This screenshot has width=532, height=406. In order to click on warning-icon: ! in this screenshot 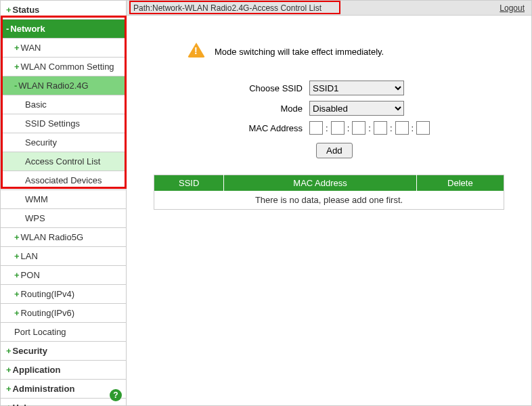, I will do `click(196, 51)`.